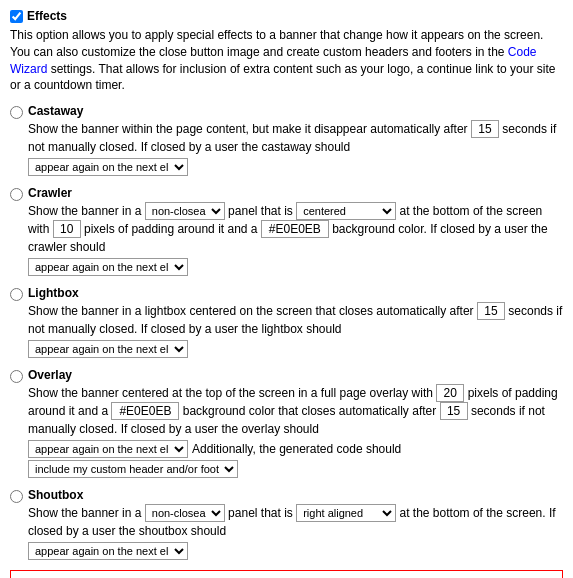  What do you see at coordinates (296, 193) in the screenshot?
I see `crawler-label: Crawler` at bounding box center [296, 193].